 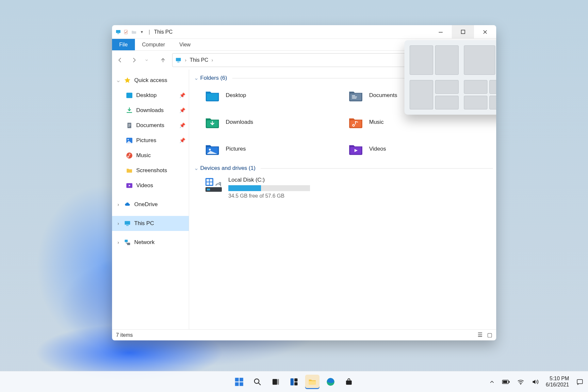 I want to click on minimize-button, so click(x=441, y=32).